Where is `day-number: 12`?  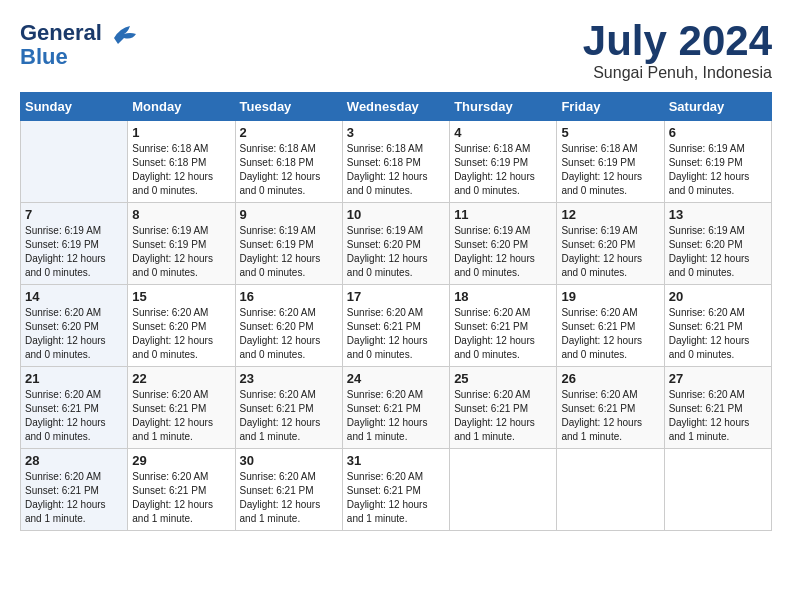 day-number: 12 is located at coordinates (610, 214).